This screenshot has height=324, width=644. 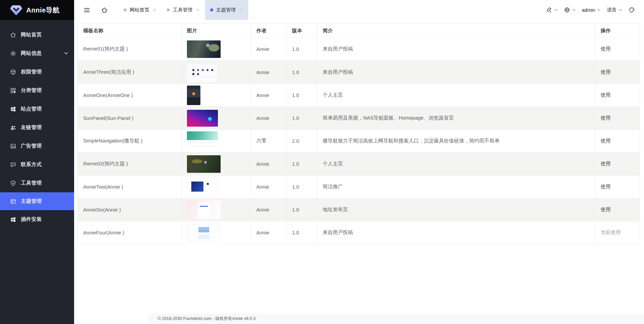 What do you see at coordinates (591, 10) in the screenshot?
I see `user-dropdown: admin` at bounding box center [591, 10].